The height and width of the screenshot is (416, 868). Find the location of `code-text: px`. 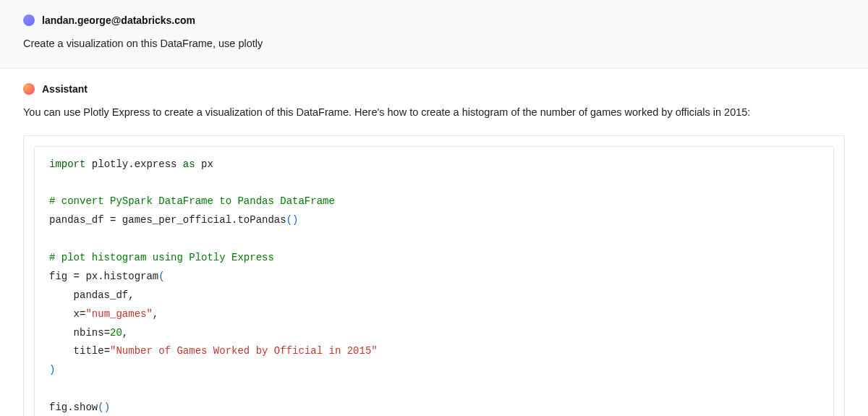

code-text: px is located at coordinates (204, 164).